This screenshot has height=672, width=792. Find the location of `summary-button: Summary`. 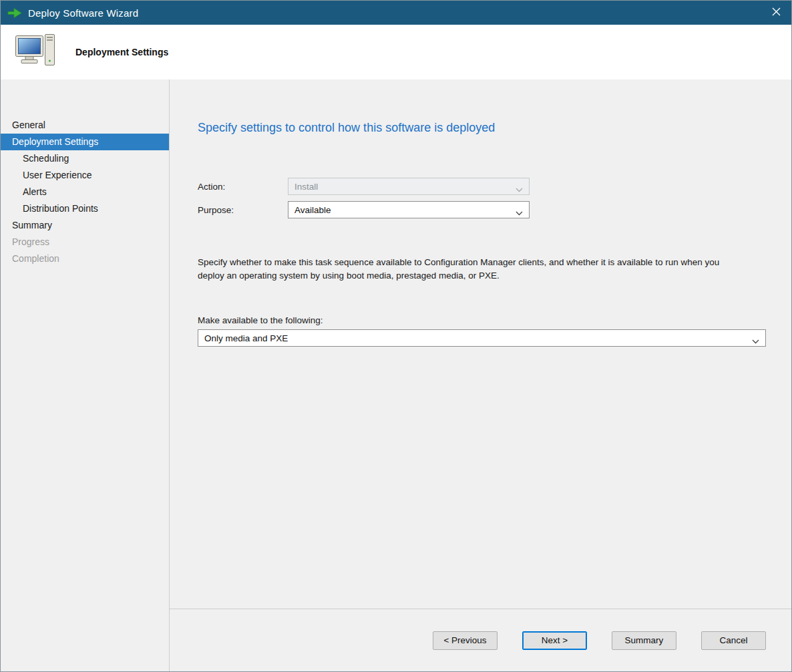

summary-button: Summary is located at coordinates (644, 641).